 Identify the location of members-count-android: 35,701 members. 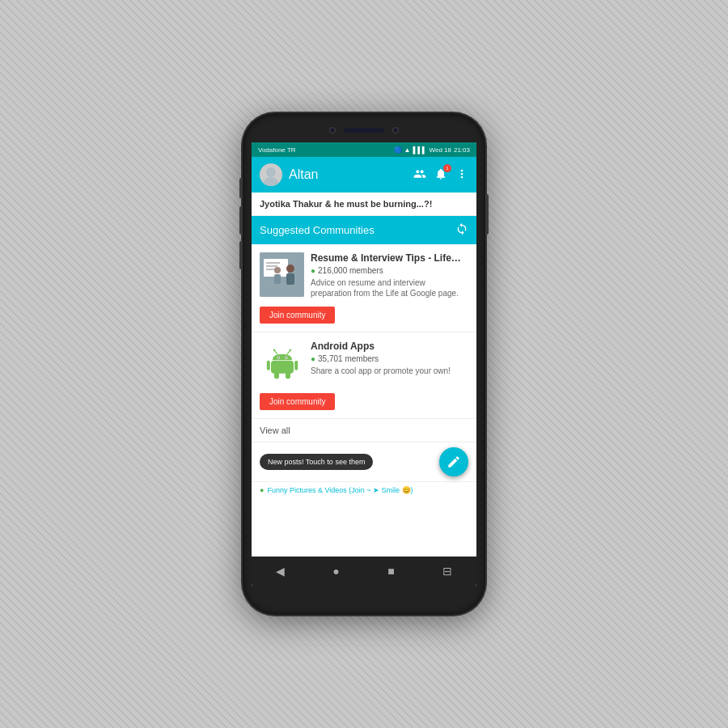
(348, 359).